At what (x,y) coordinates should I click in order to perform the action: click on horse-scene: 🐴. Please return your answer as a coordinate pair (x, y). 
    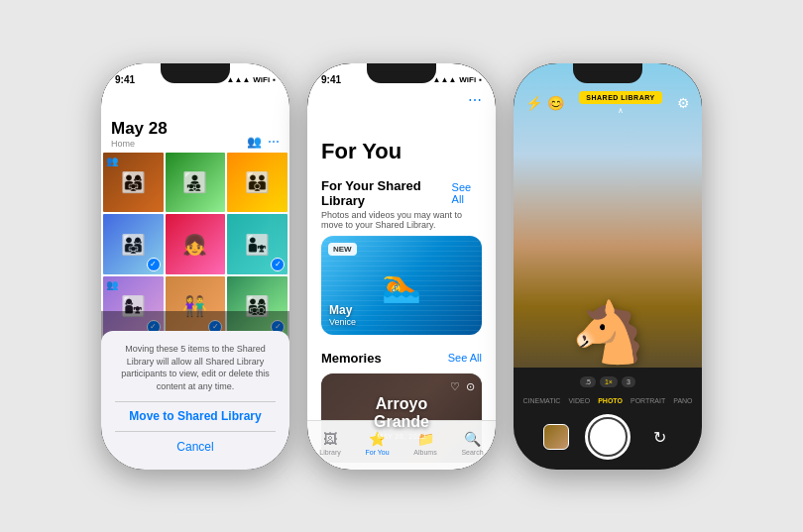
    Looking at the image, I should click on (608, 262).